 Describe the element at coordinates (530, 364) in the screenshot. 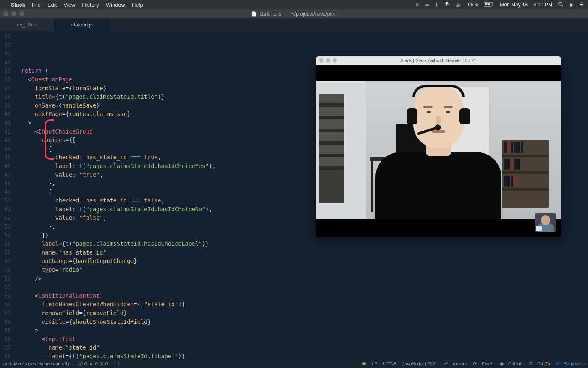

I see `git-icon: ⇵` at that location.